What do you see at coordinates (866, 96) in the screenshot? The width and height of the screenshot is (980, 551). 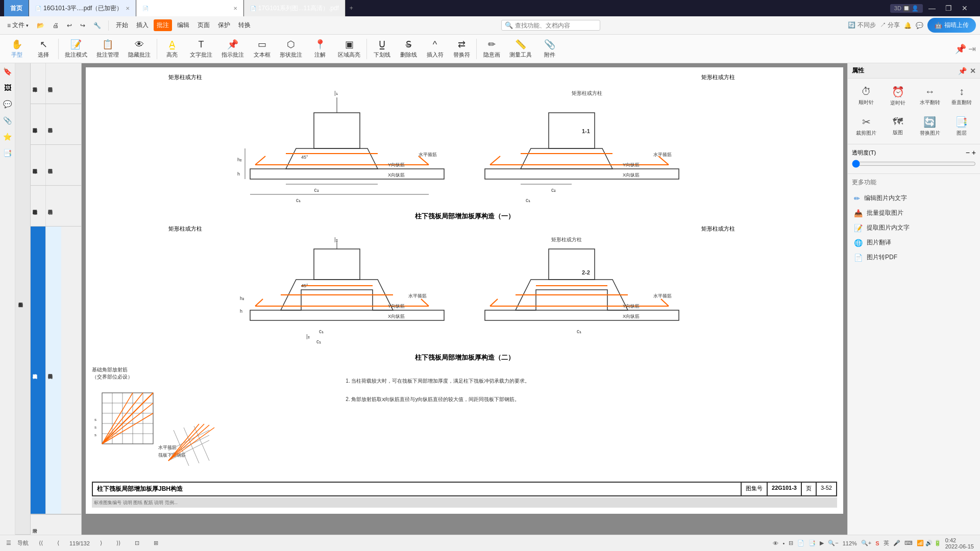 I see `rotate-cw-tool: ⏱ 顺时针` at bounding box center [866, 96].